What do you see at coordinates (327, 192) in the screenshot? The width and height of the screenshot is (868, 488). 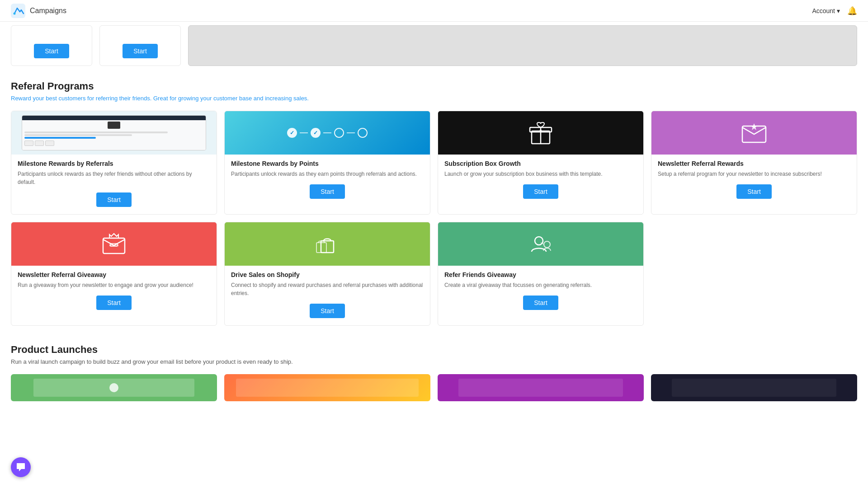 I see `card-footer-milestone-points: Start` at bounding box center [327, 192].